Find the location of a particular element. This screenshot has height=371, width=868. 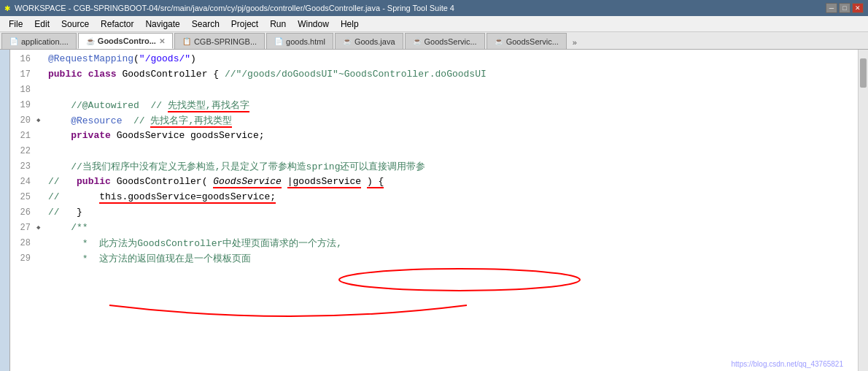

menu-project: Project is located at coordinates (245, 24).